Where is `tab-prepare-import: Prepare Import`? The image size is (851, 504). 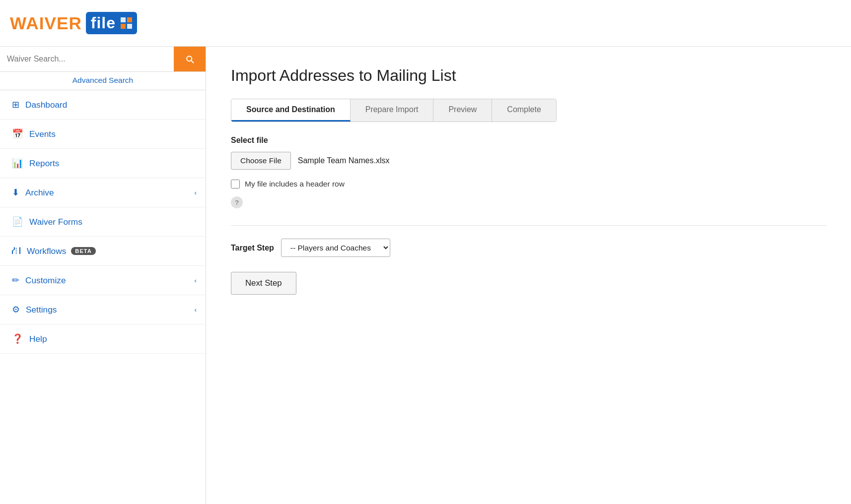 tab-prepare-import: Prepare Import is located at coordinates (392, 110).